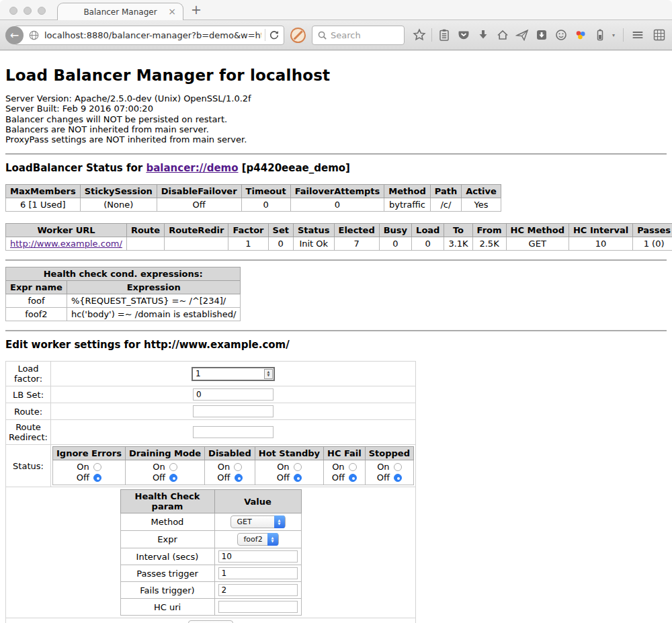  Describe the element at coordinates (345, 473) in the screenshot. I see `status-hc-fail-cell: On Off` at that location.